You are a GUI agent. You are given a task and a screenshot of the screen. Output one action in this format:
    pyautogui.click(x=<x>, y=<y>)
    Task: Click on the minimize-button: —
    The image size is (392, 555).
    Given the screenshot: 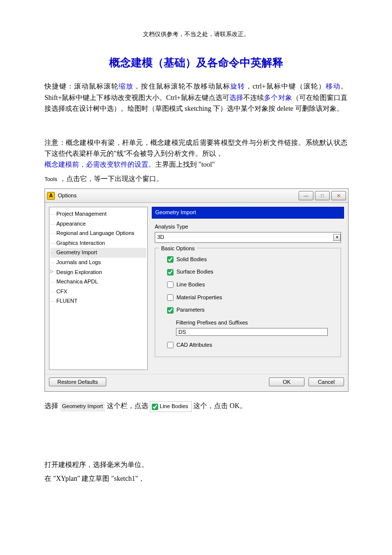 What is the action you would take?
    pyautogui.click(x=306, y=196)
    